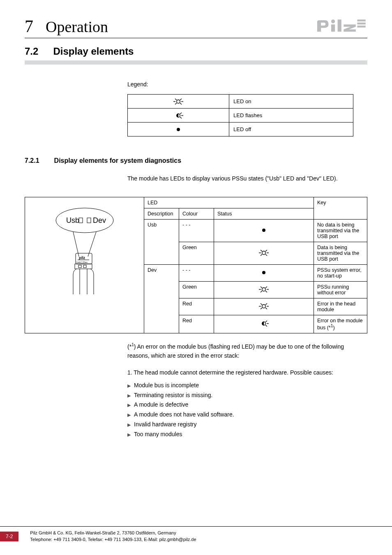 This screenshot has height=555, width=392. What do you see at coordinates (29, 26) in the screenshot?
I see `chapter-number: 7` at bounding box center [29, 26].